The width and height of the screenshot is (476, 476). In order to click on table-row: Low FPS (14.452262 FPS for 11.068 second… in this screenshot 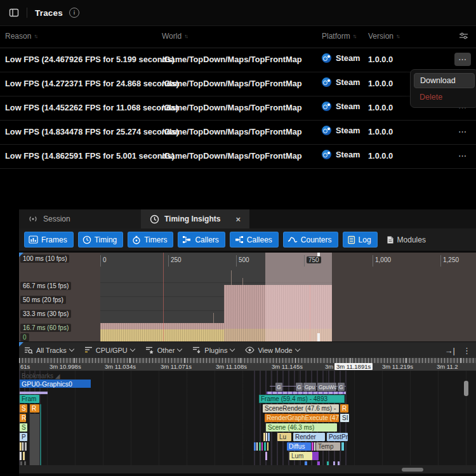, I will do `click(238, 109)`.